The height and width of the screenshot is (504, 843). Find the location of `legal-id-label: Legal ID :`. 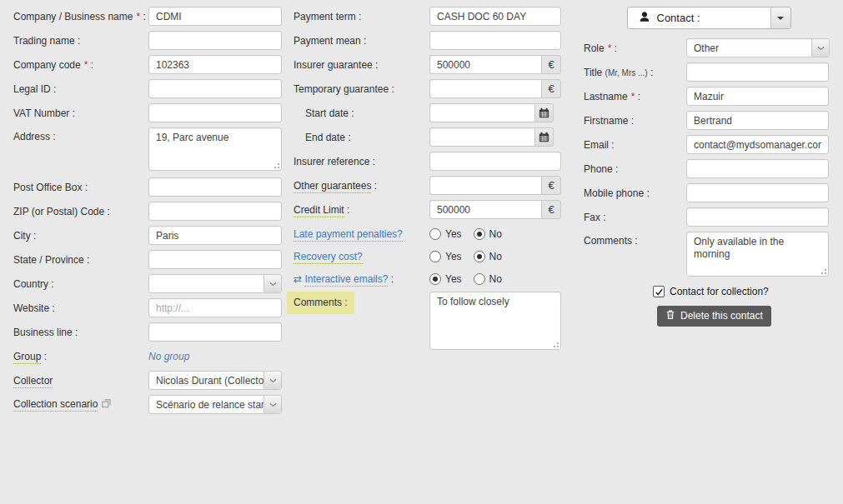

legal-id-label: Legal ID : is located at coordinates (81, 89).